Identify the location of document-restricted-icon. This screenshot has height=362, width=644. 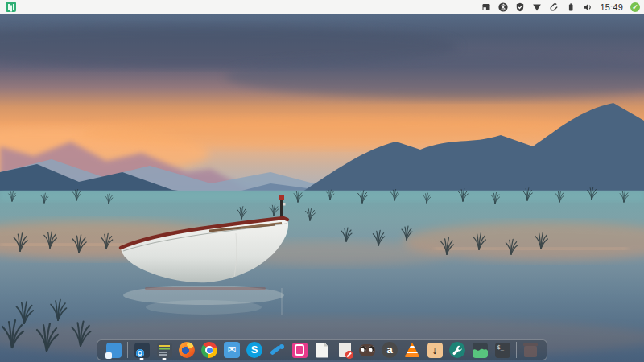
(345, 350).